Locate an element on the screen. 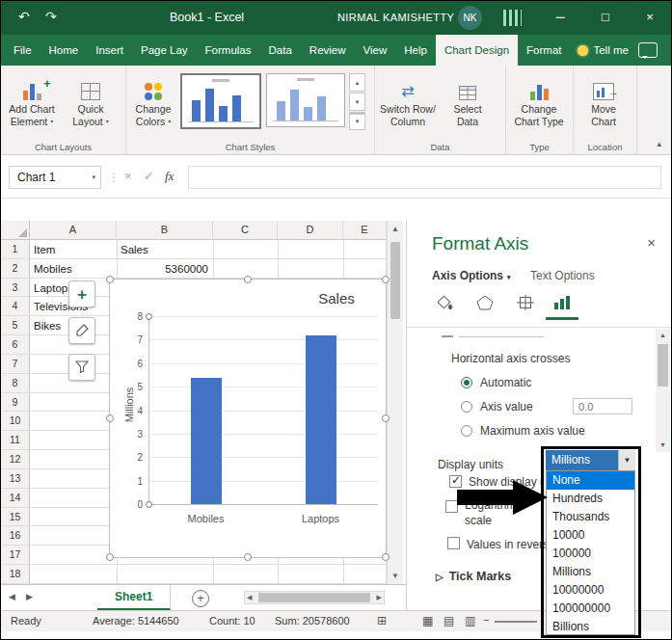  fill-line-icon is located at coordinates (444, 303).